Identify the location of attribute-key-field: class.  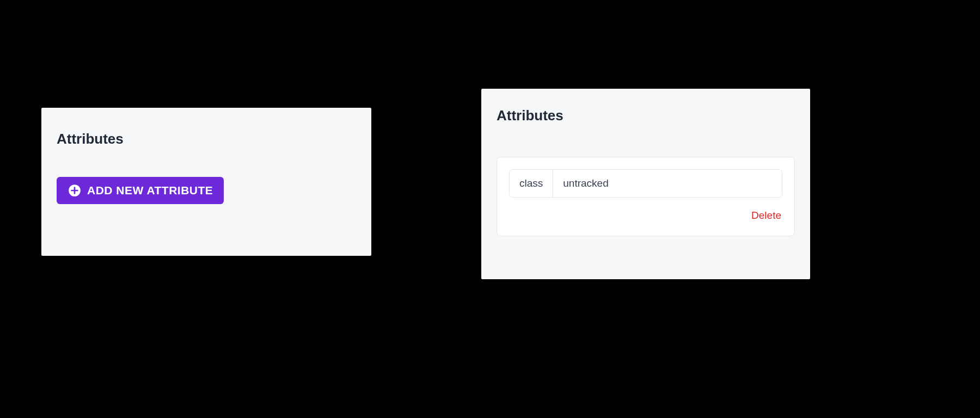
(531, 183).